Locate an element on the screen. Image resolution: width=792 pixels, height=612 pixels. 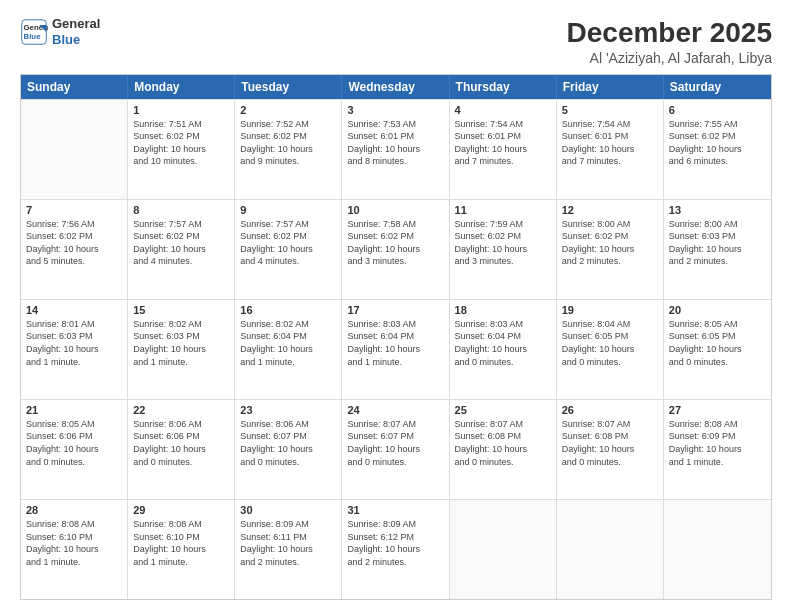
calendar-cell: 5Sunrise: 7:54 AMSunset: 6:01 PMDaylight… is located at coordinates (610, 150).